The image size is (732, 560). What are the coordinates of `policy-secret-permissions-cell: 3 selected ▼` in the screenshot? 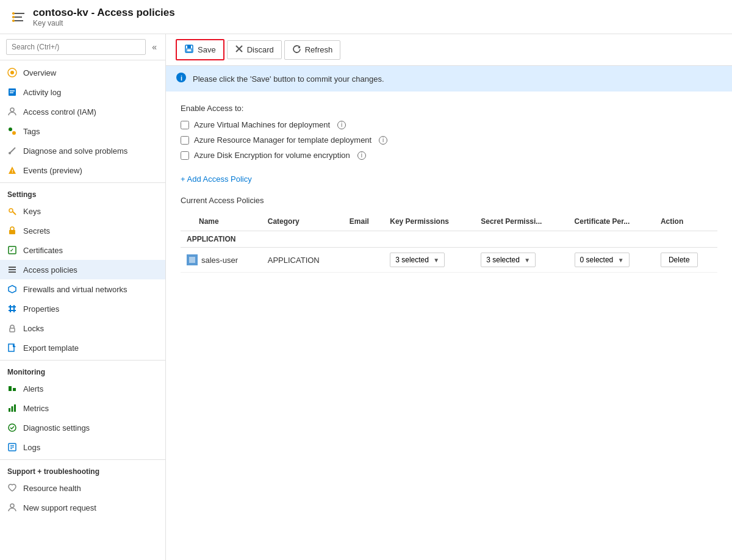 It's located at (521, 260).